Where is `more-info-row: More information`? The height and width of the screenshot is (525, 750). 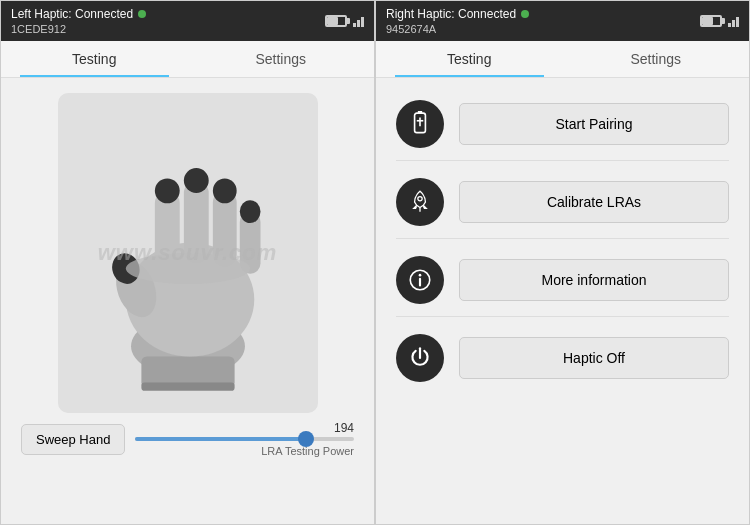 more-info-row: More information is located at coordinates (562, 280).